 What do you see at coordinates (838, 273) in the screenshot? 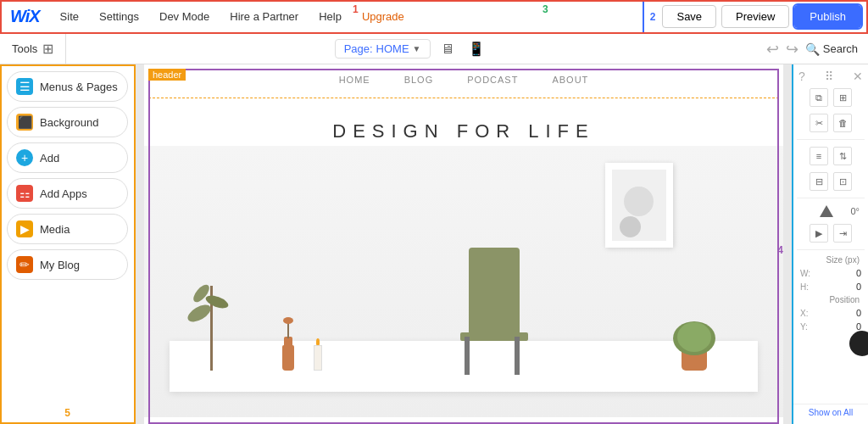
I see `width-value: 0` at bounding box center [838, 273].